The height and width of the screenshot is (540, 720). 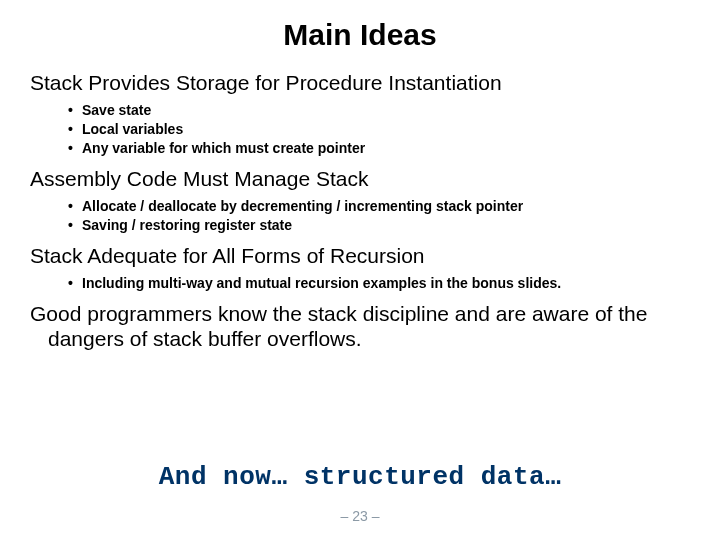 I want to click on section-heading-2: Assembly Code Must Manage Stack, so click(x=360, y=178).